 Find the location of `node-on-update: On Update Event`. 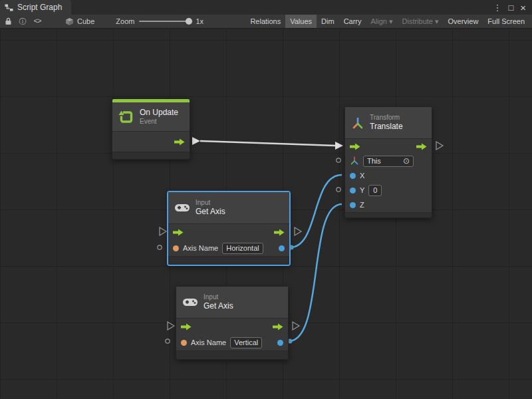

node-on-update: On Update Event is located at coordinates (151, 129).